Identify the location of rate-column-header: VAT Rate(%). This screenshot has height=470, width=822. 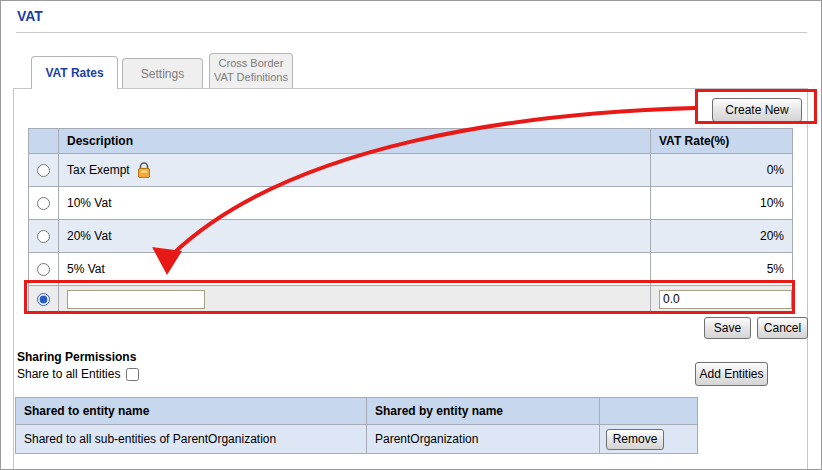
(722, 142).